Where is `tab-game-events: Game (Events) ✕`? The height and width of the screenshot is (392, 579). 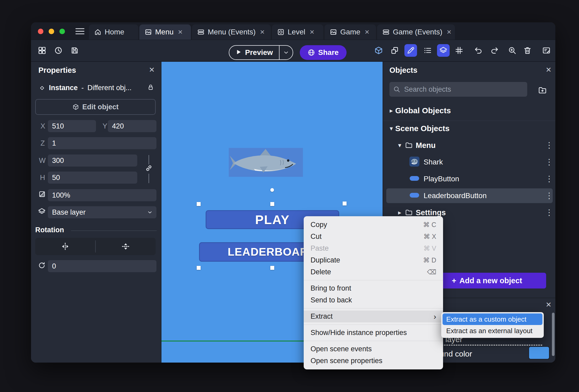
tab-game-events: Game (Events) ✕ is located at coordinates (416, 32).